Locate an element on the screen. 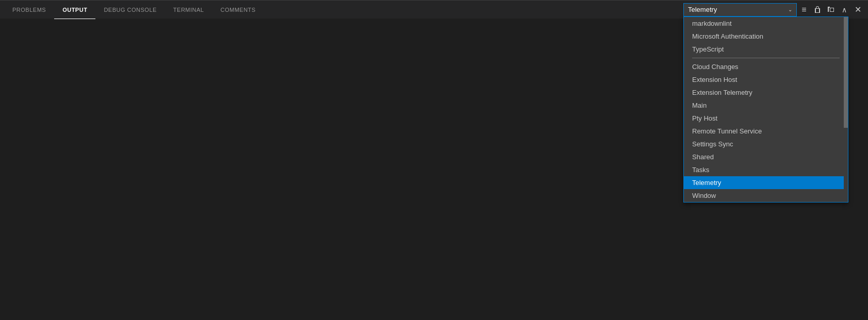 The width and height of the screenshot is (868, 320). dropdown-menu: markdownlint Microsoft Authentication Ty… is located at coordinates (766, 109).